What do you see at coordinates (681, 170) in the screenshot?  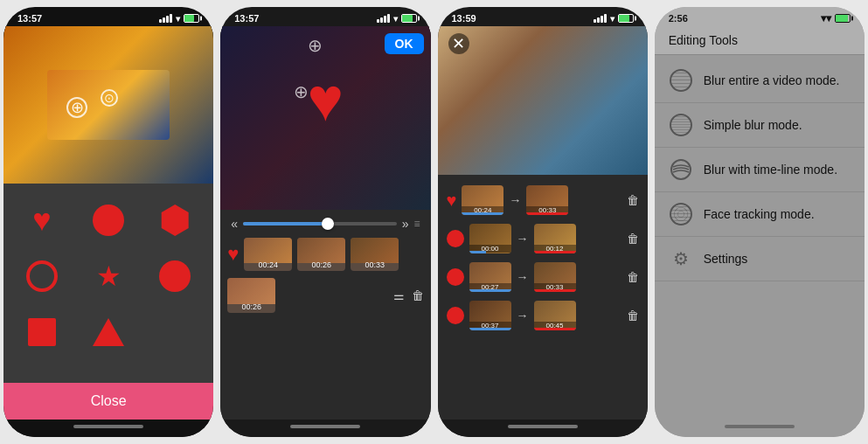 I see `blur-timeline-icon` at bounding box center [681, 170].